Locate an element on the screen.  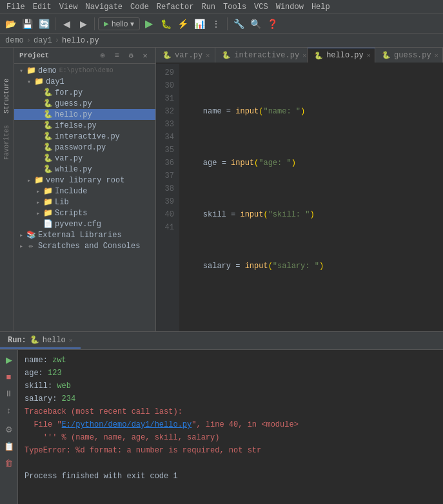
tab-interactive: 🐍 interactive.py ✕ is located at coordinates (262, 55).